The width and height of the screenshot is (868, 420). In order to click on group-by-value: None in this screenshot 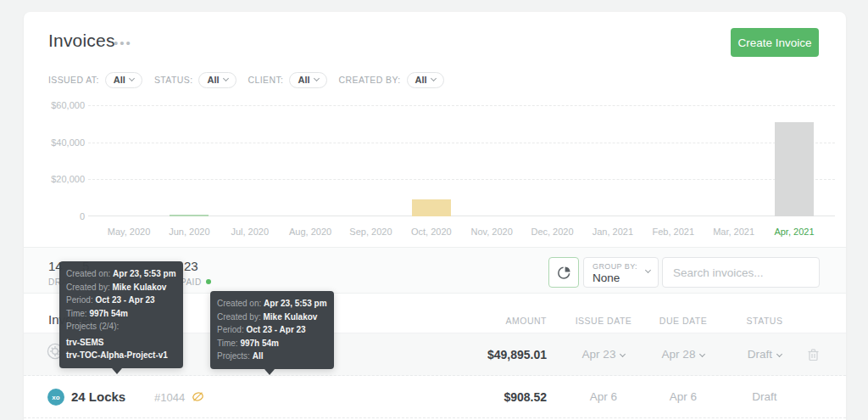, I will do `click(622, 278)`.